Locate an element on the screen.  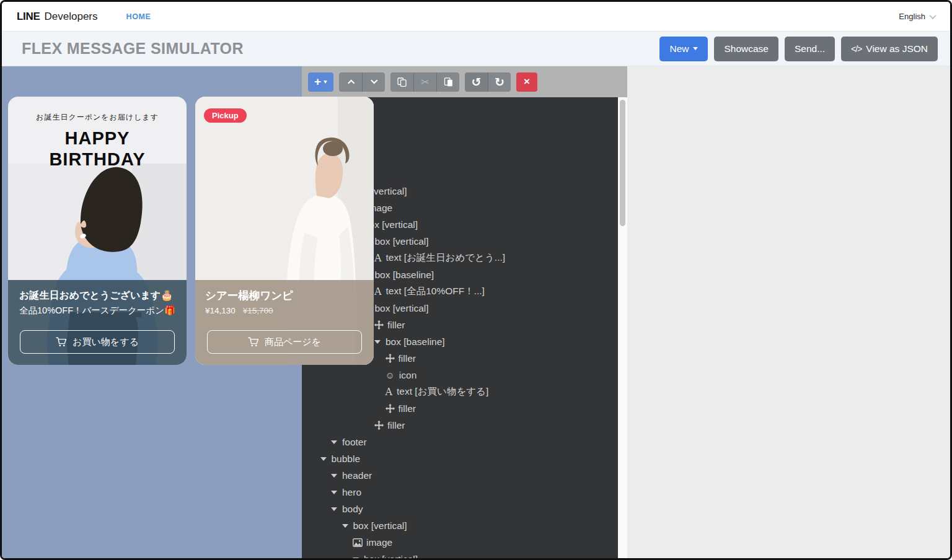
move-up-button is located at coordinates (351, 82).